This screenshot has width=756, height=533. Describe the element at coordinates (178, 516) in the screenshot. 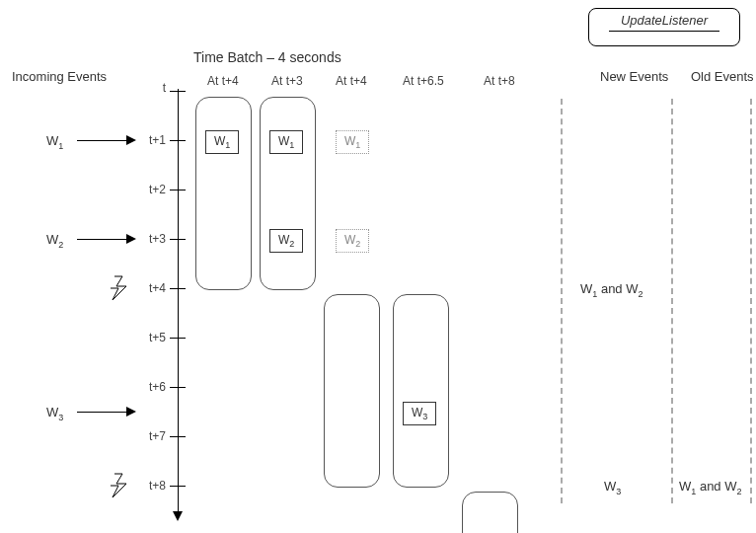

I see `time-axis-arrowhead` at that location.